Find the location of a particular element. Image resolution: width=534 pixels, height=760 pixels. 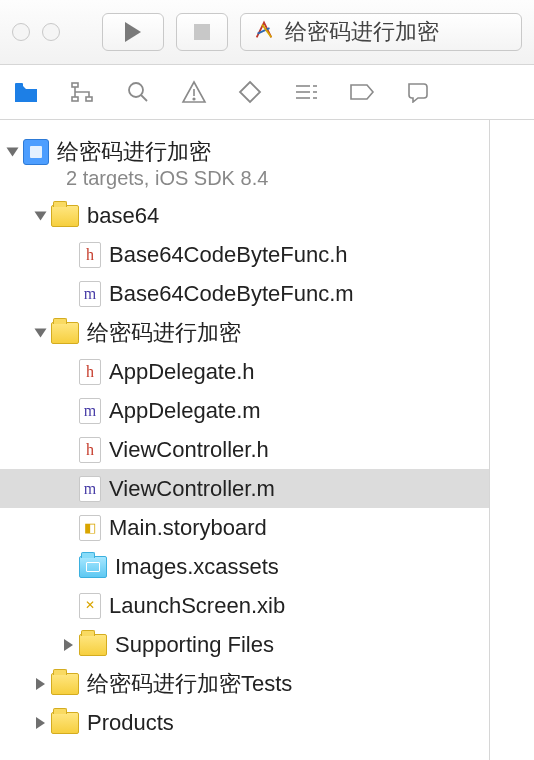

tree-file: ✕LaunchScreen.xib is located at coordinates (244, 606).